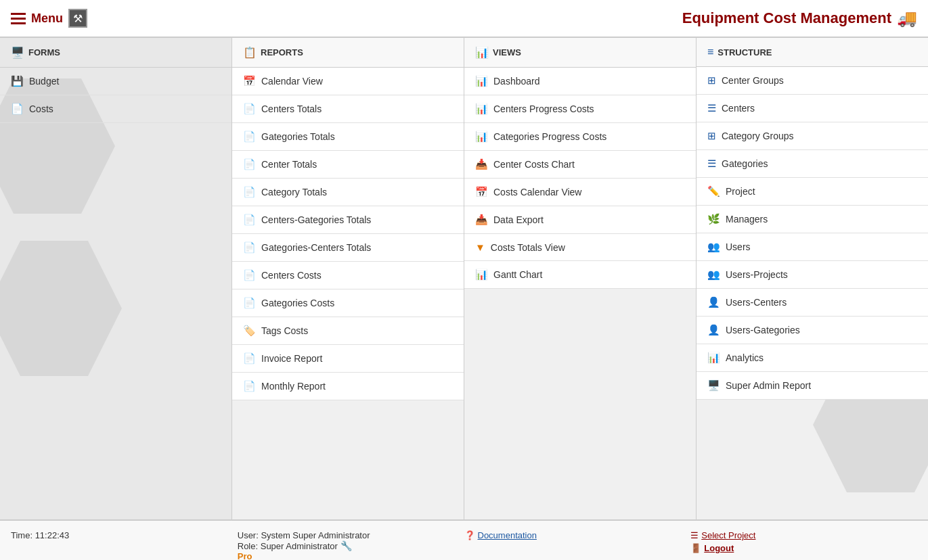 The width and height of the screenshot is (928, 560). What do you see at coordinates (580, 137) in the screenshot?
I see `menu-item-categories-progress-costs: 📊 Categories Progress Costs` at bounding box center [580, 137].